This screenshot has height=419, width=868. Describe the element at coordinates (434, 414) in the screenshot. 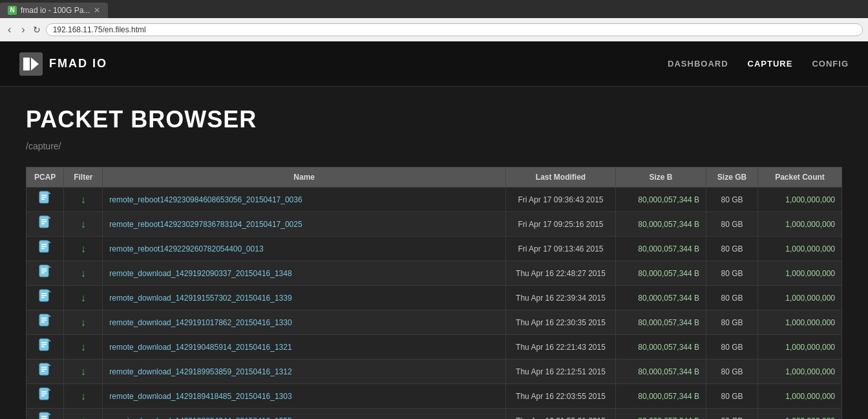

I see `table-row: ↓remote_download_1429188884244_20150416_…` at that location.